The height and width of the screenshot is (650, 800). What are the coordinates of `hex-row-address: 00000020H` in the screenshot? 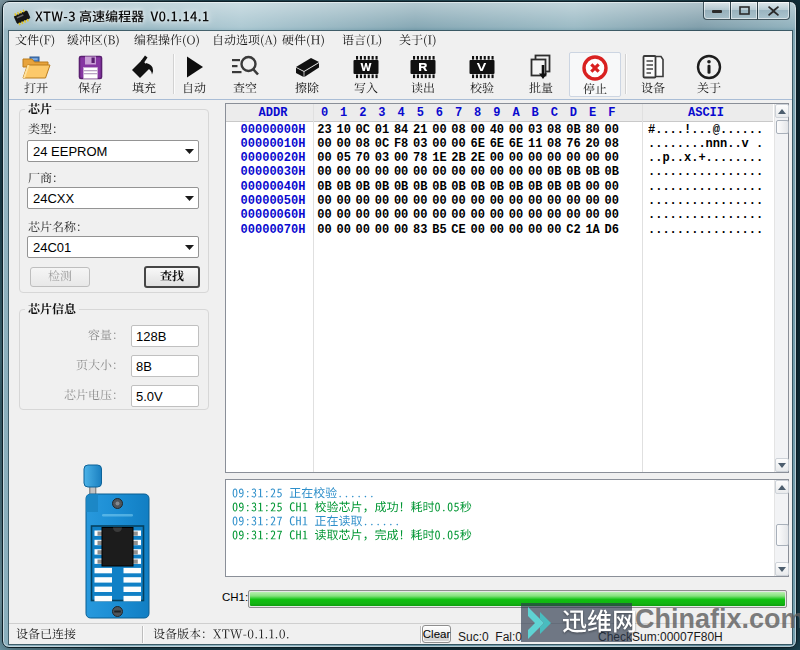 It's located at (273, 158).